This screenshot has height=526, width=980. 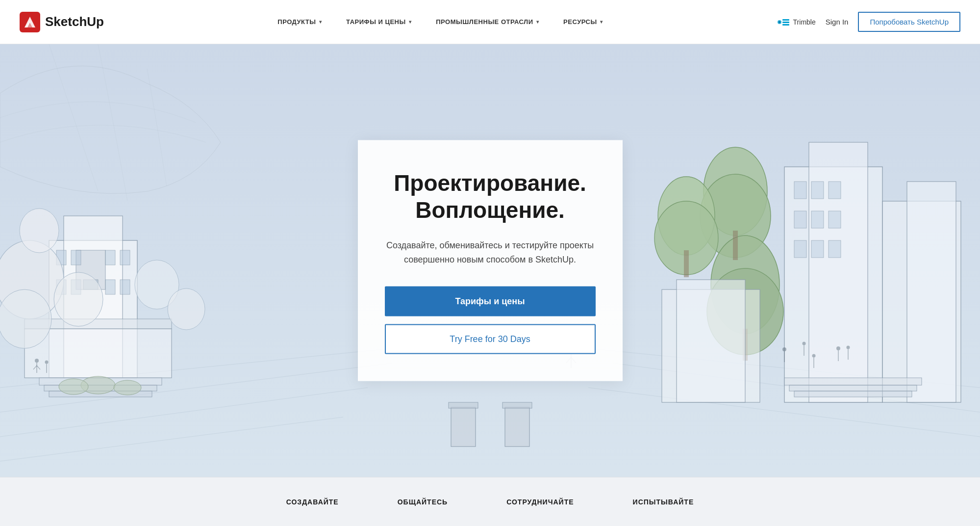 What do you see at coordinates (378, 22) in the screenshot?
I see `nav-item-pricing: ТАРИФЫ И ЦЕНЫ ▾` at bounding box center [378, 22].